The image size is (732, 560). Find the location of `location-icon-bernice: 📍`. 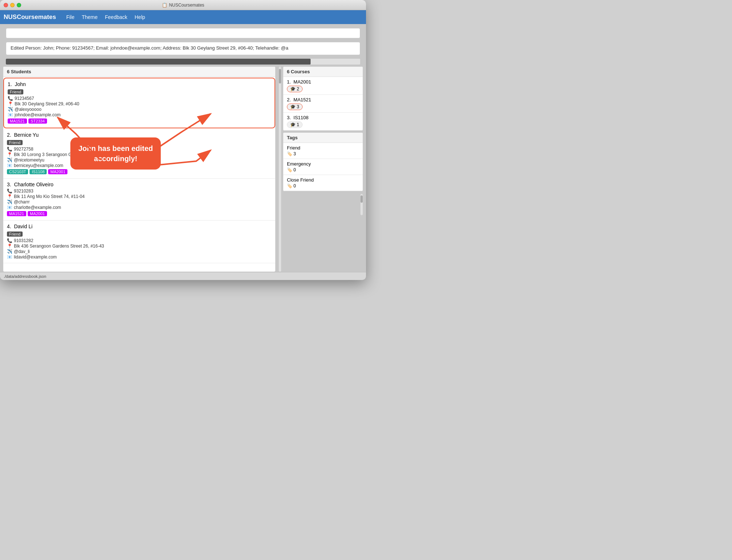

location-icon-bernice: 📍 is located at coordinates (9, 155).